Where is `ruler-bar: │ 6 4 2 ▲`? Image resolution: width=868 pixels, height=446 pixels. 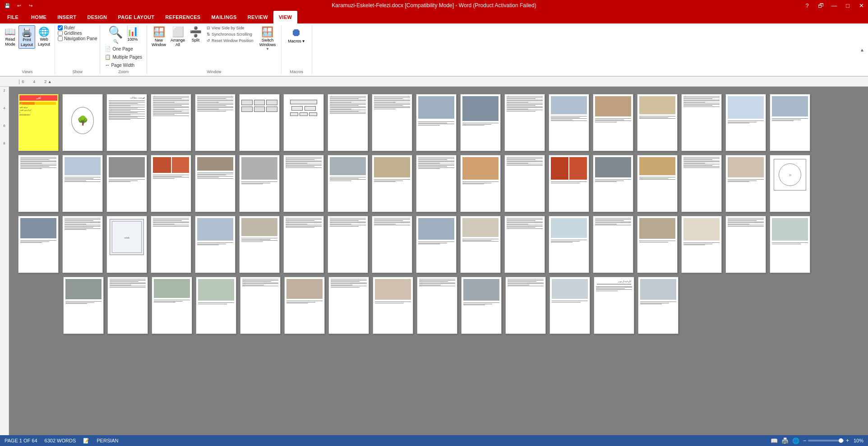 ruler-bar: │ 6 4 2 ▲ is located at coordinates (434, 82).